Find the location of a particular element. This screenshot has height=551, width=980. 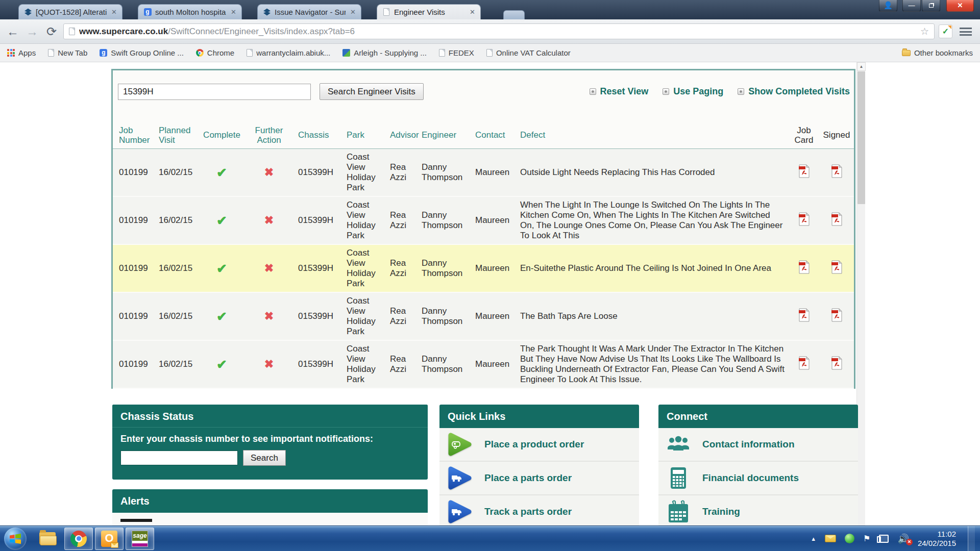

close-button: ✕ is located at coordinates (960, 6).